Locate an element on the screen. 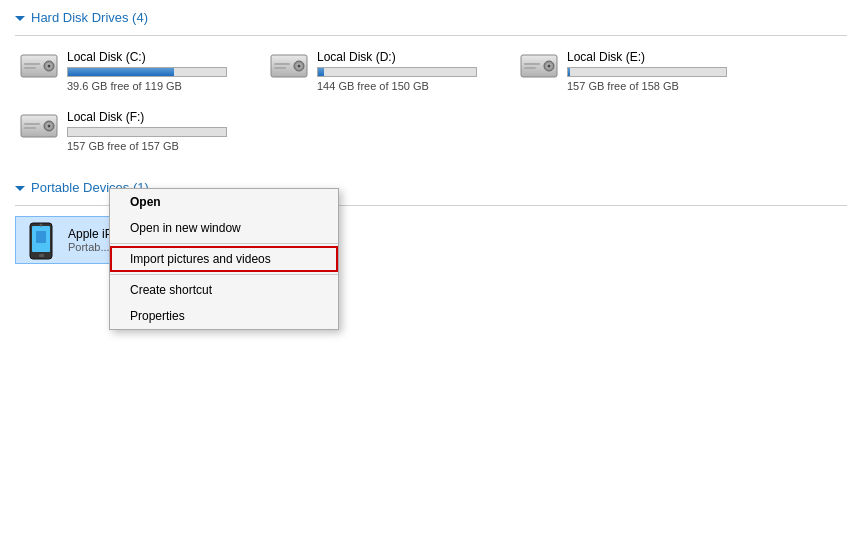  context-menu-import: Import pictures and videos is located at coordinates (224, 259).